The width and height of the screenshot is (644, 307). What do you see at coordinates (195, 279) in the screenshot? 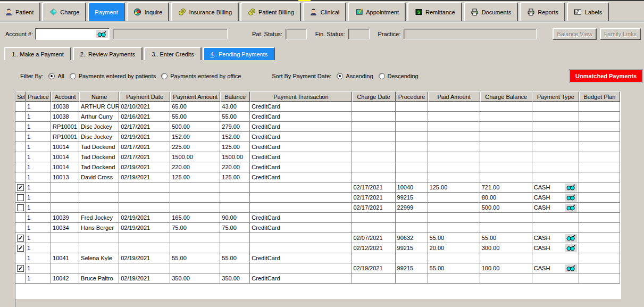
I see `payment-amount-cell: 350.00` at bounding box center [195, 279].